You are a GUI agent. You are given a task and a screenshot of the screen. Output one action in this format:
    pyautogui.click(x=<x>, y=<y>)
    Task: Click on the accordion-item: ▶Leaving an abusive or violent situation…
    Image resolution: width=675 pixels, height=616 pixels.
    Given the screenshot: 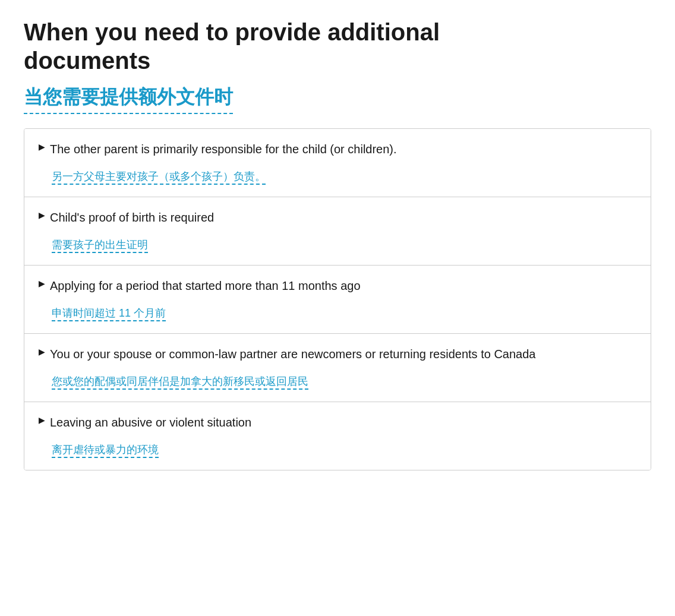 What is the action you would take?
    pyautogui.click(x=338, y=436)
    